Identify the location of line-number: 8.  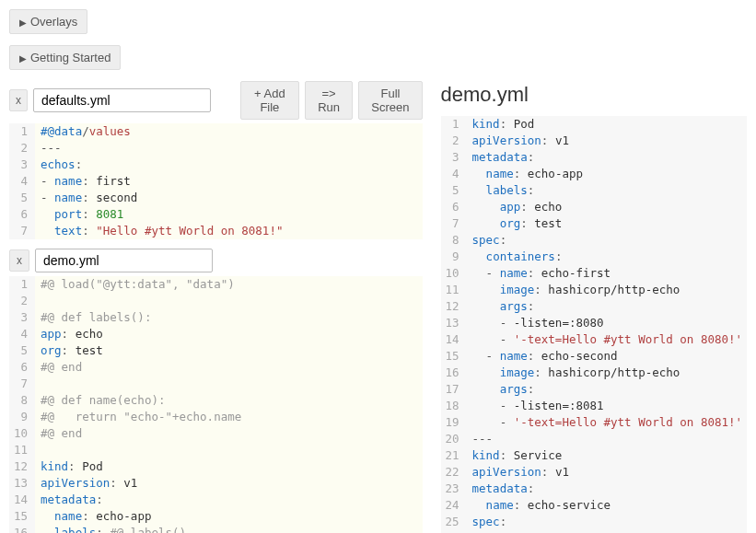
(22, 400).